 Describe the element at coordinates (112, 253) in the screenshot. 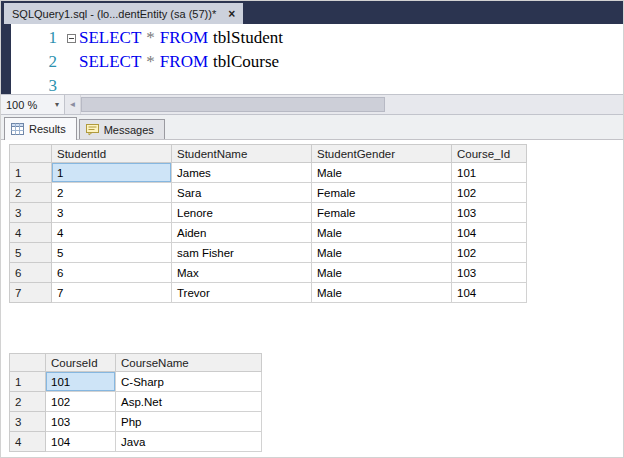

I see `grid-cell: 5` at that location.